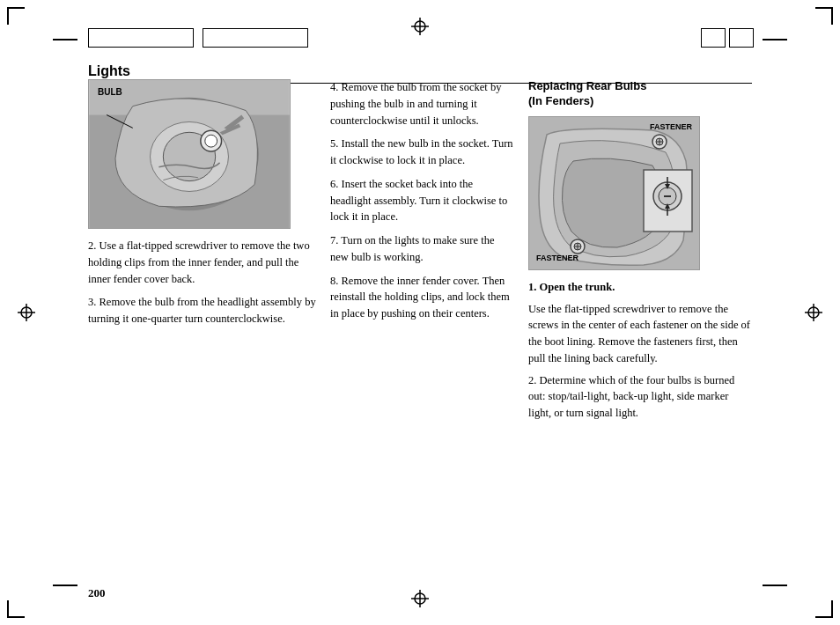 This screenshot has height=625, width=840. I want to click on step2-text: 2. Use a flat-tipped screwdriver to remo…, so click(203, 262).